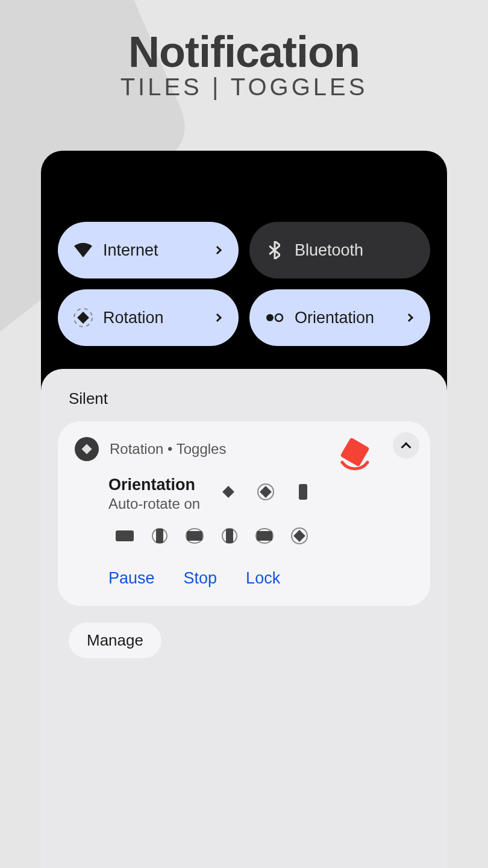  What do you see at coordinates (261, 579) in the screenshot?
I see `notification-actions: Pause Stop Lock` at bounding box center [261, 579].